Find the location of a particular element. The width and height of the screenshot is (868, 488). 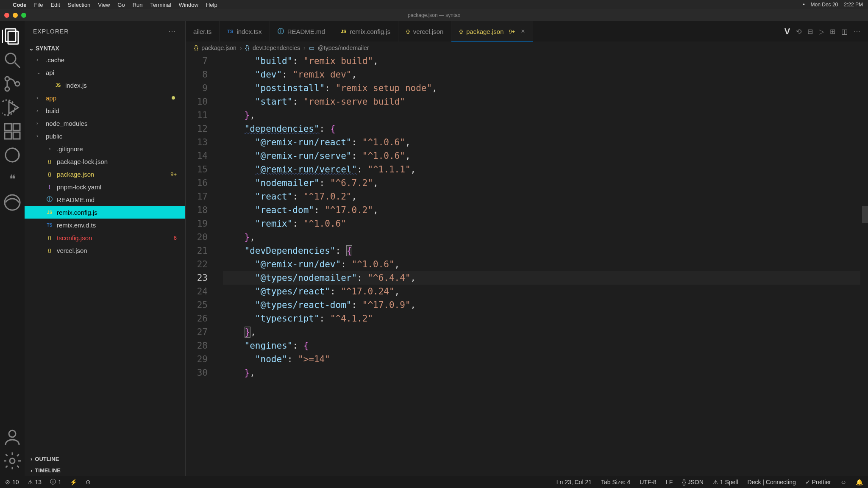

menu-edit: Edit is located at coordinates (55, 5).